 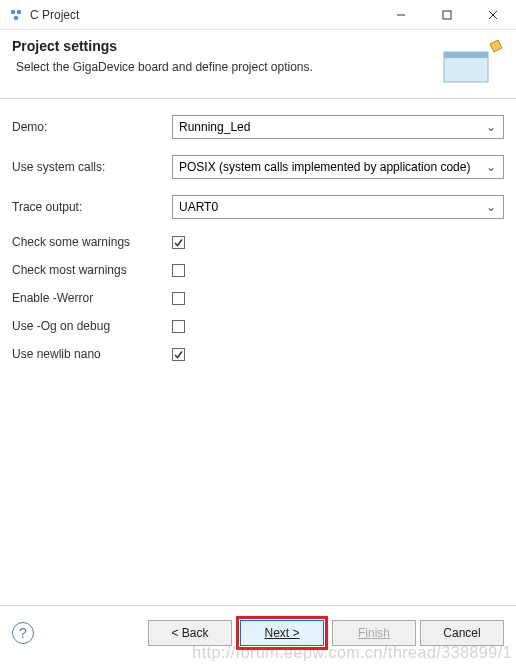 What do you see at coordinates (92, 326) in the screenshot?
I see `og-label: Use -Og on debug` at bounding box center [92, 326].